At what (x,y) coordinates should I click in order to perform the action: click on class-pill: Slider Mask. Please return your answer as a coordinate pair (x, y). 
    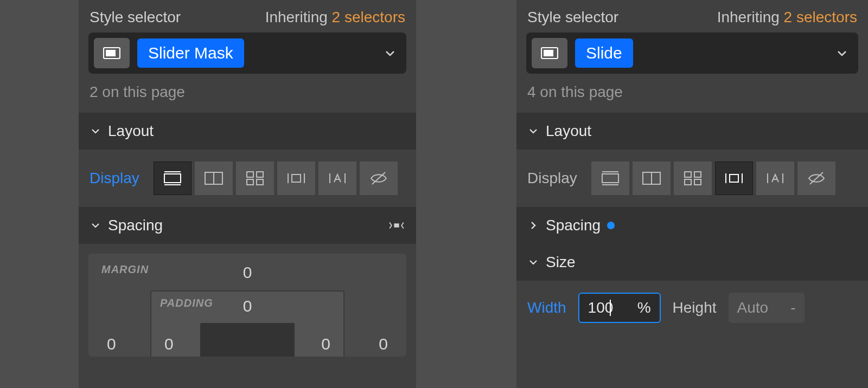
    Looking at the image, I should click on (191, 53).